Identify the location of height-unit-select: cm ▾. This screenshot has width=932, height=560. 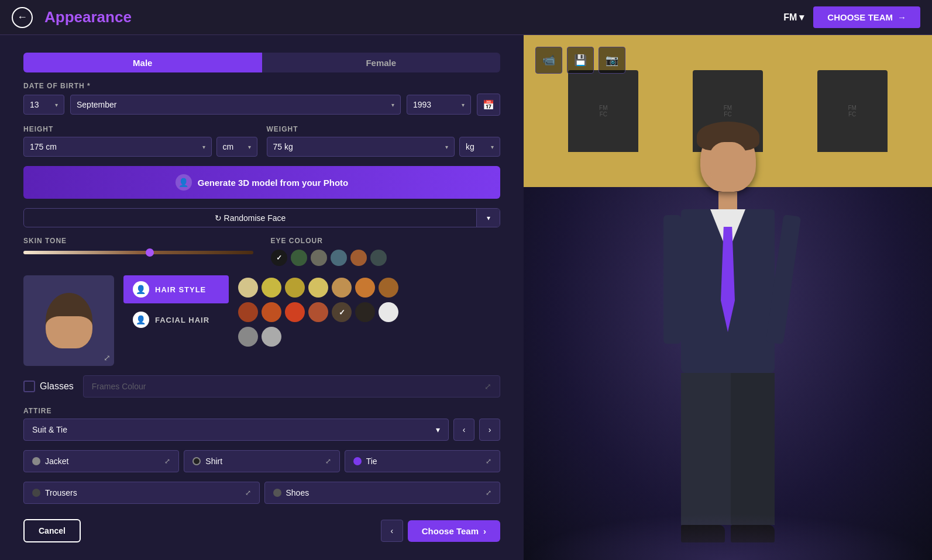
(237, 147).